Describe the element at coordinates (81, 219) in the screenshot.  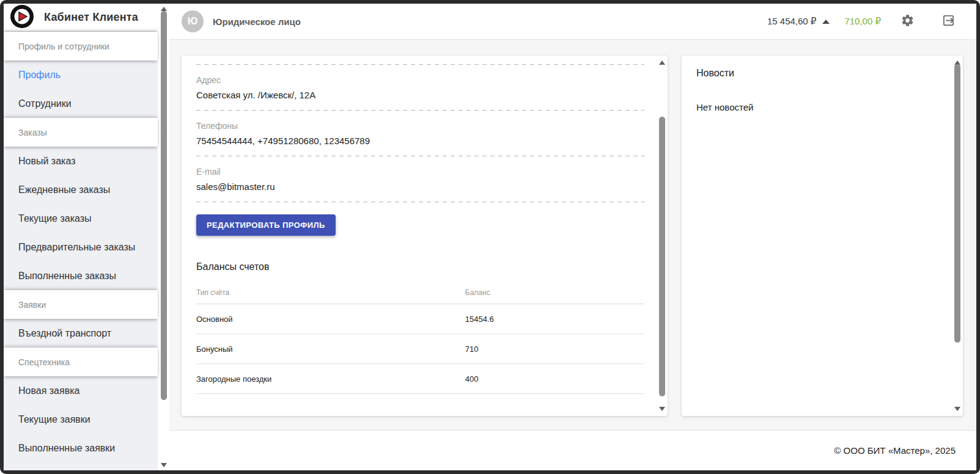
I see `sidebar-item-current-orders: Текущие заказы` at that location.